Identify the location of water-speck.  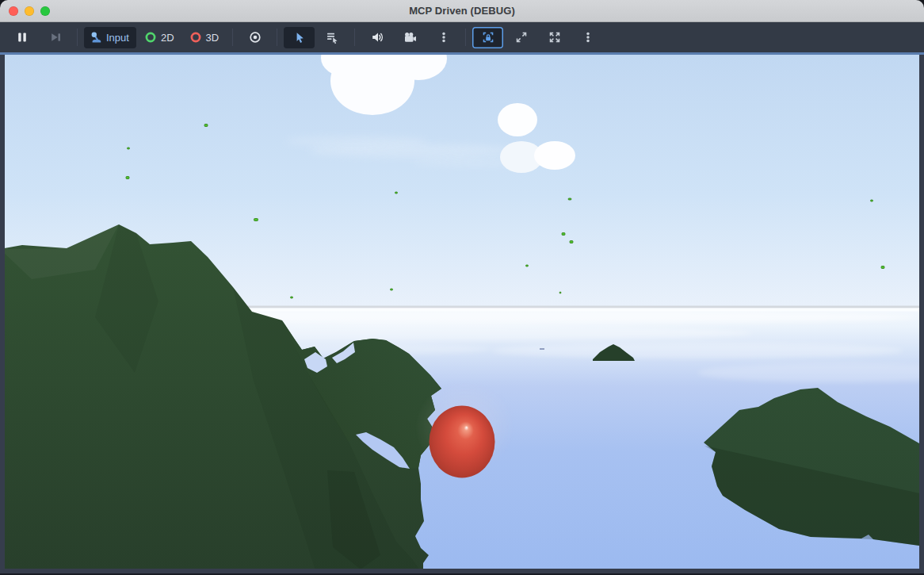
(542, 349).